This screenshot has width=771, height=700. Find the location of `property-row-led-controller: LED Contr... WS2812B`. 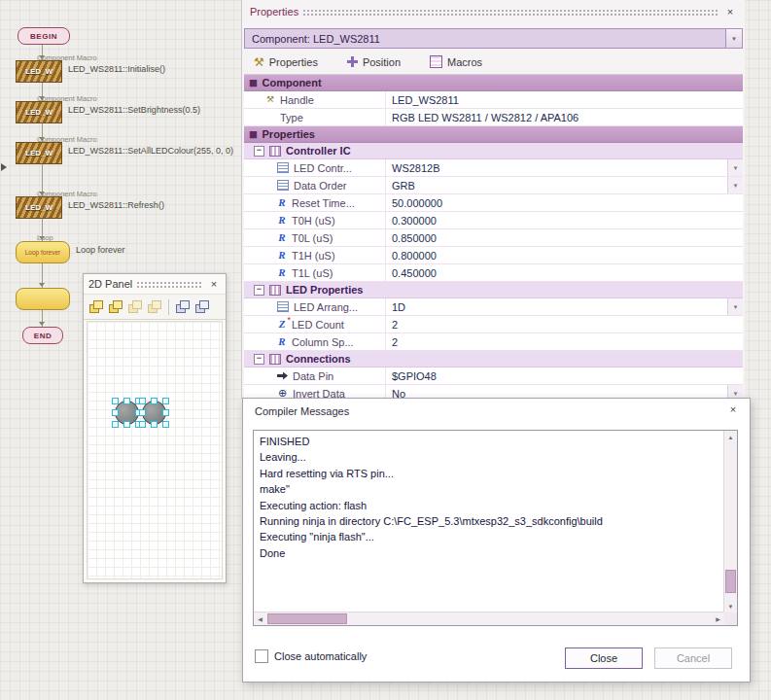

property-row-led-controller: LED Contr... WS2812B is located at coordinates (494, 168).